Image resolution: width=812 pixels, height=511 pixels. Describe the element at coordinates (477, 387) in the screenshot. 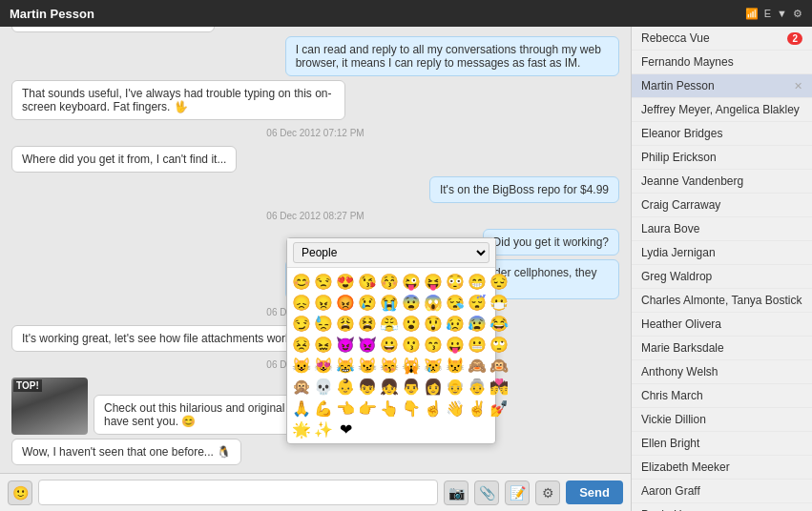

I see `emoji-cell: 👵` at that location.